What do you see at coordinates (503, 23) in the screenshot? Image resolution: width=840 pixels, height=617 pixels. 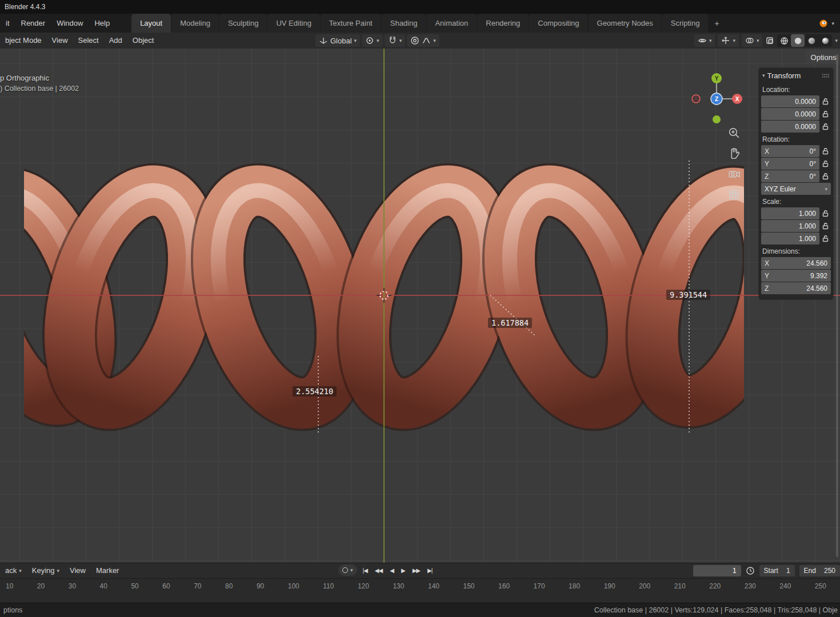 I see `workspace-tab: Rendering` at bounding box center [503, 23].